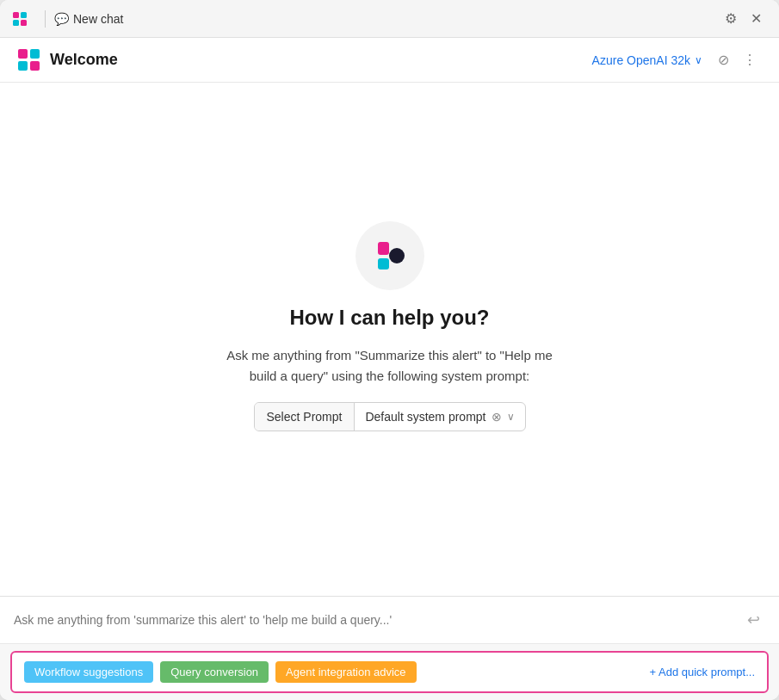  Describe the element at coordinates (84, 60) in the screenshot. I see `page-title: Welcome` at that location.